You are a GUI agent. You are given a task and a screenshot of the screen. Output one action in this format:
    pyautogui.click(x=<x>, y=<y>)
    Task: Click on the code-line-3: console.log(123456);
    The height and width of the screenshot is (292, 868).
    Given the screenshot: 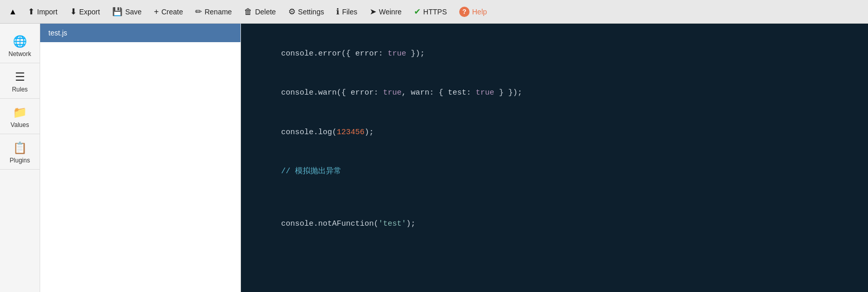 What is the action you would take?
    pyautogui.click(x=554, y=133)
    